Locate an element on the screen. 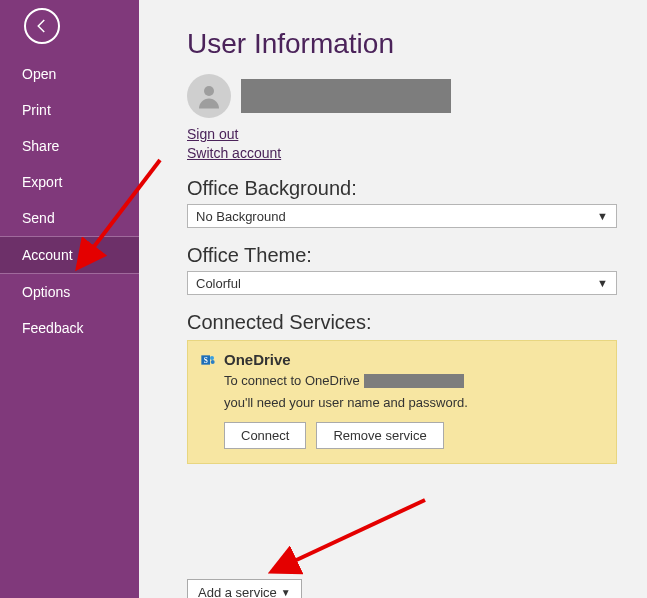 The width and height of the screenshot is (647, 598). sidebar-item-options: Options is located at coordinates (70, 292).